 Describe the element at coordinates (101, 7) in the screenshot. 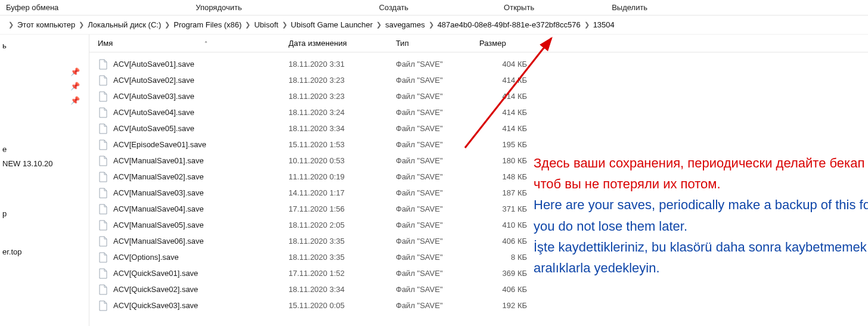

I see `menu-clipboard: Буфер обмена` at that location.